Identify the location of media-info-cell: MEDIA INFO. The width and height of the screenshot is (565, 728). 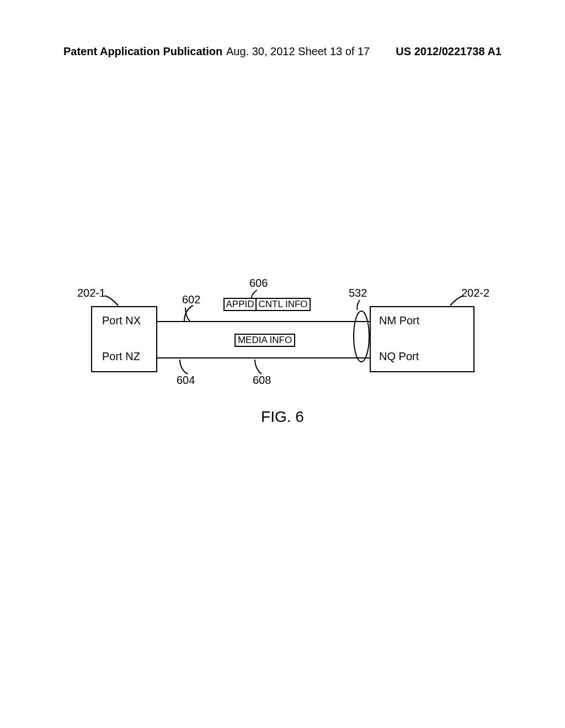
(265, 340).